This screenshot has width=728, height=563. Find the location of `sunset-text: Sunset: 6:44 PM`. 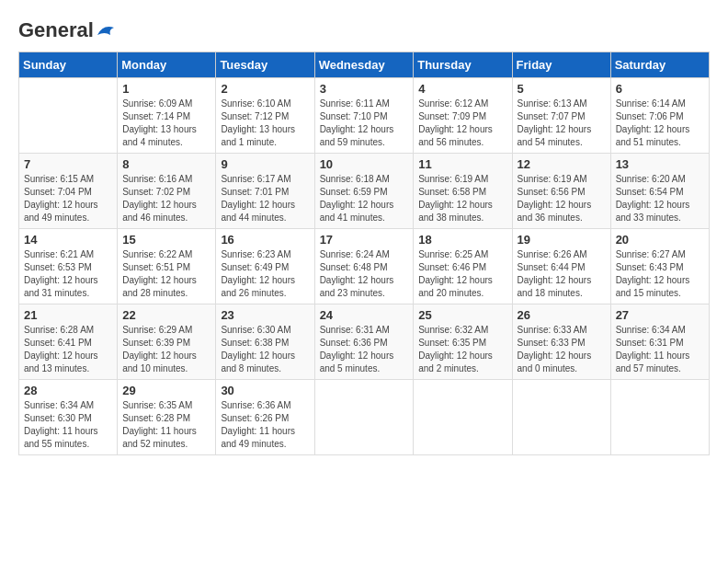

sunset-text: Sunset: 6:44 PM is located at coordinates (562, 268).